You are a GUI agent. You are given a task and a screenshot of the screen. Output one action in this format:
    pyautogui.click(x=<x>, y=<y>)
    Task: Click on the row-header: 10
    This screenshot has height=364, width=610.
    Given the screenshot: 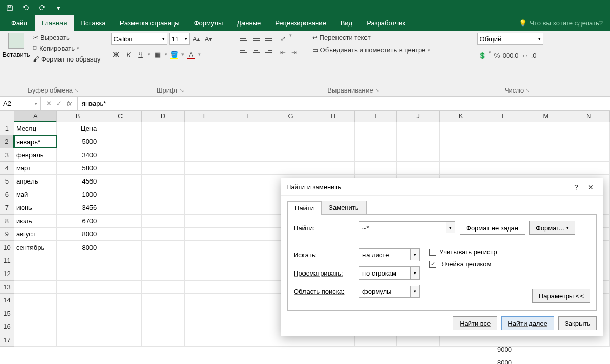 What is the action you would take?
    pyautogui.click(x=7, y=248)
    